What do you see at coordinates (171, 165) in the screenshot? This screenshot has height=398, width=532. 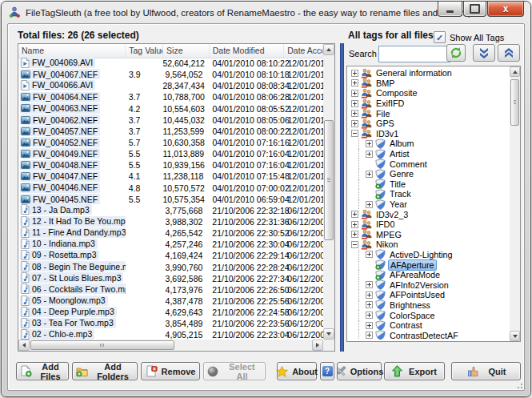 I see `table-row: FW_004048.NEF5.510,939,15604/01/2010 07:…` at bounding box center [171, 165].